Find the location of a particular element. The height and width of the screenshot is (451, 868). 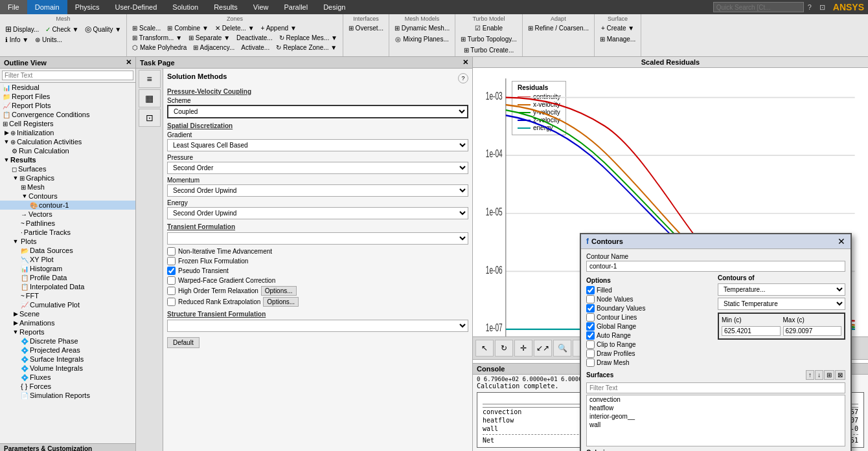

menu-parallel: Parallel is located at coordinates (295, 7).